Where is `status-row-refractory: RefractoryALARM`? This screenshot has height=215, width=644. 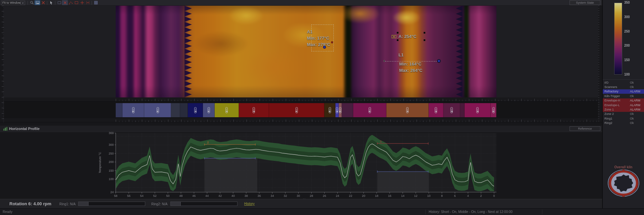 status-row-refractory: RefractoryALARM is located at coordinates (623, 91).